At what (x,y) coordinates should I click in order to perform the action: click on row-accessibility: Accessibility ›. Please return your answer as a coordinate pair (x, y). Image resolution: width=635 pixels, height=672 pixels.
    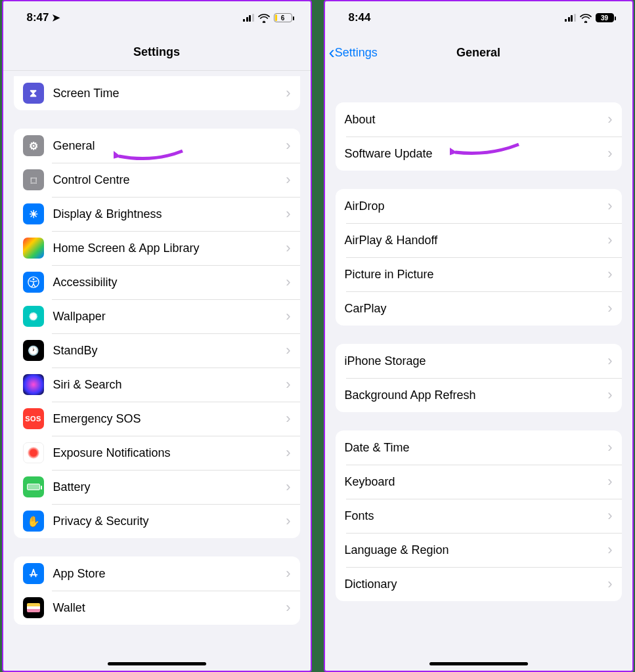
    Looking at the image, I should click on (157, 282).